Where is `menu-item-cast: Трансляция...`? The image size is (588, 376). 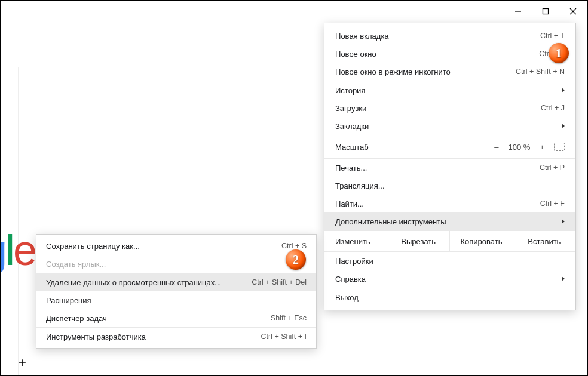 menu-item-cast: Трансляция... is located at coordinates (450, 186).